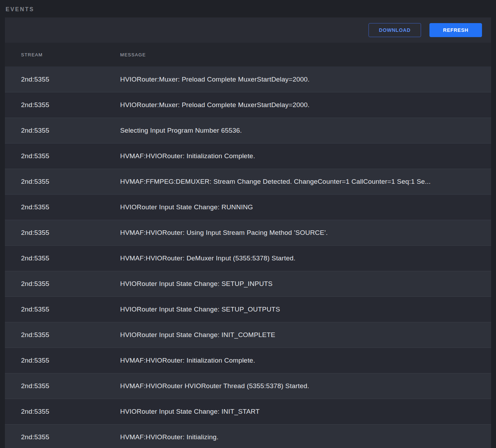  I want to click on table-row: 2nd:5355HVMAF:HVIORouter: DeMuxer Input …, so click(248, 258).